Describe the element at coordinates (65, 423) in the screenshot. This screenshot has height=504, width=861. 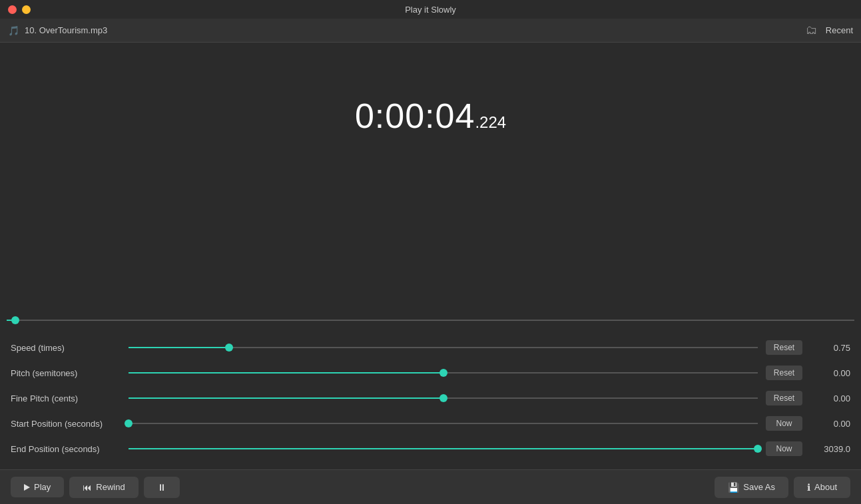
I see `start-position-label: Start Position (seconds)` at that location.